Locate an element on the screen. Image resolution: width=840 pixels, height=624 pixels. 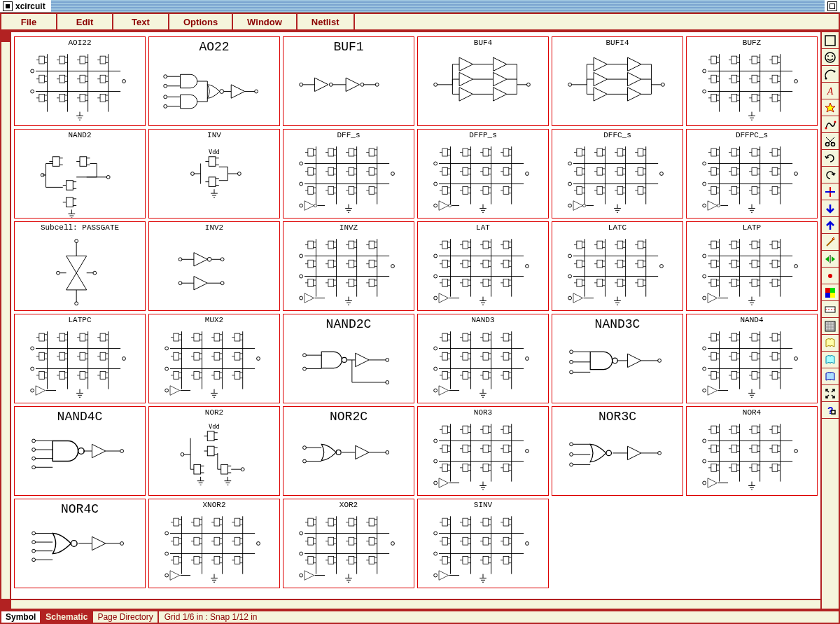
library-cell: NOR3C is located at coordinates (617, 451).